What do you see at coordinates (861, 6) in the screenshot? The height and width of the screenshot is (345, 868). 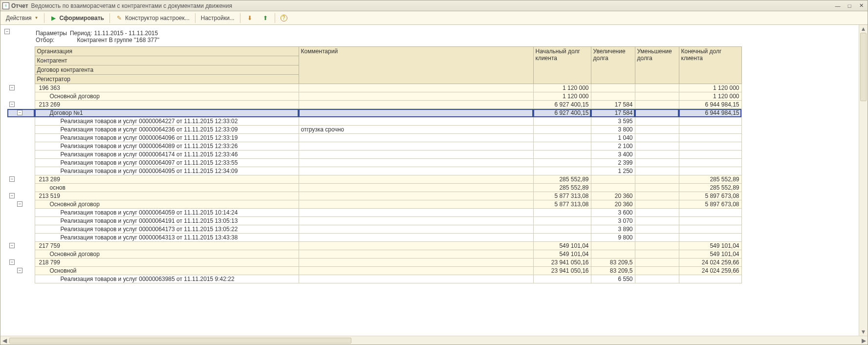 I see `close-button: ✕` at bounding box center [861, 6].